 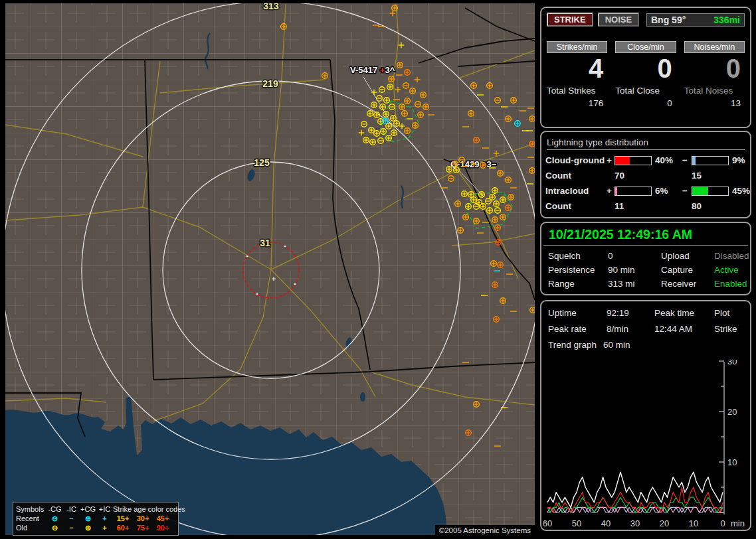 I want to click on cg-negative-pct: 9%, so click(x=739, y=161).